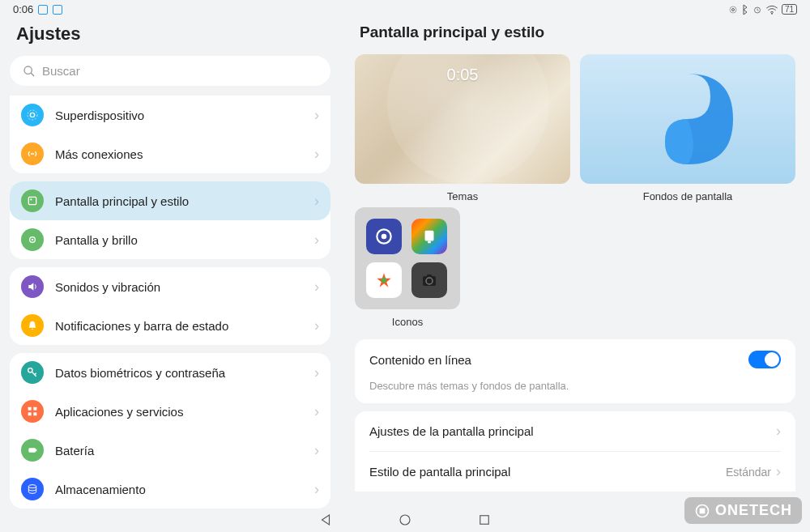 The height and width of the screenshot is (532, 810). Describe the element at coordinates (170, 326) in the screenshot. I see `sidebar-item-notifications: Notificaciones y barra de estado ›` at that location.